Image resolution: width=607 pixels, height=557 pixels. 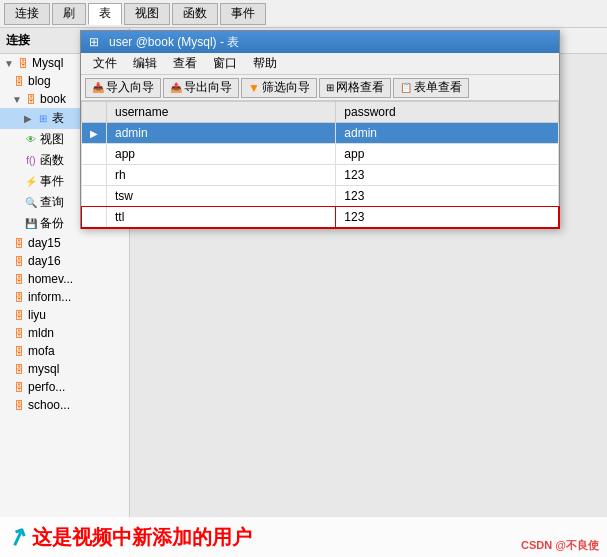 What do you see at coordinates (431, 88) in the screenshot?
I see `form-view-button: 📋 表单查看` at bounding box center [431, 88].